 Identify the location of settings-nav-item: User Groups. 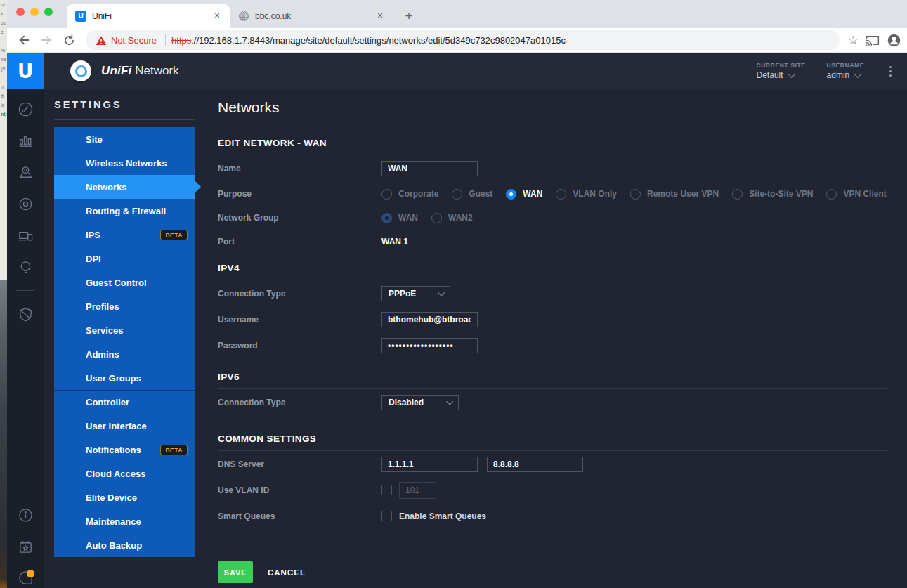
(124, 378).